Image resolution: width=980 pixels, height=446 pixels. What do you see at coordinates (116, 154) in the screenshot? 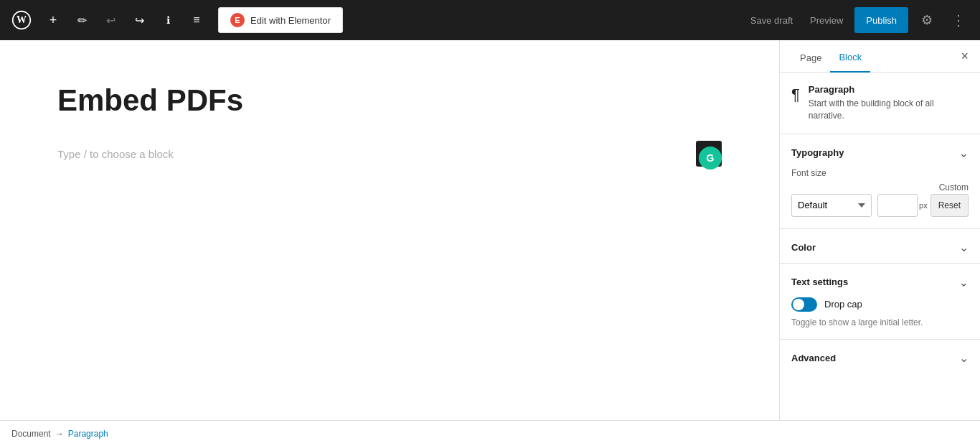
I see `placeholder-text: Type / to choose a block` at bounding box center [116, 154].